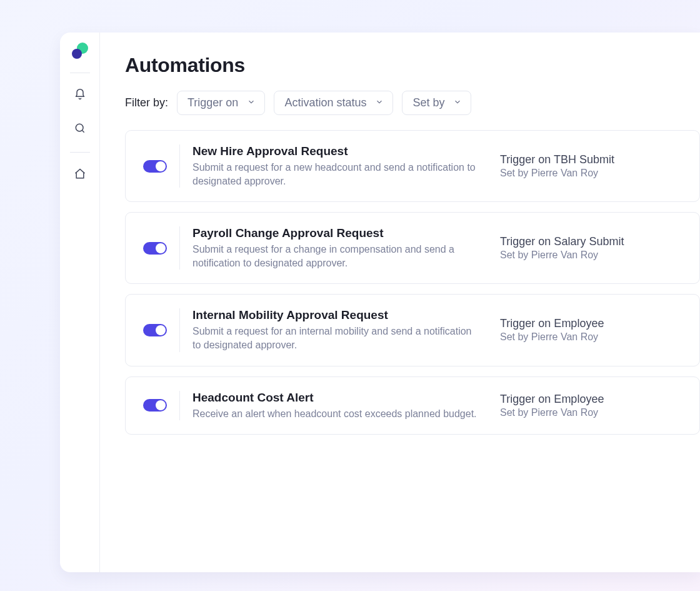 This screenshot has width=700, height=591. Describe the element at coordinates (80, 175) in the screenshot. I see `home-button` at that location.